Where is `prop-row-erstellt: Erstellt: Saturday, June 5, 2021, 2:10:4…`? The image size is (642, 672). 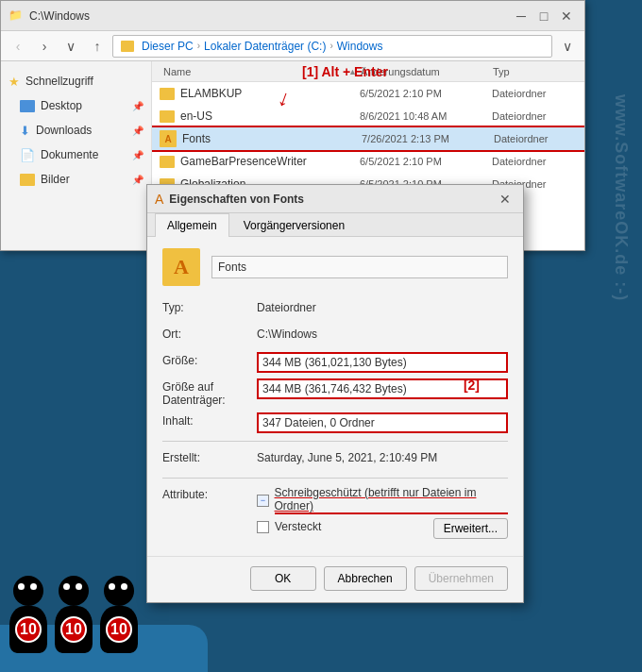
prop-row-erstellt: Erstellt: Saturday, June 5, 2021, 2:10:4… is located at coordinates (335, 460).